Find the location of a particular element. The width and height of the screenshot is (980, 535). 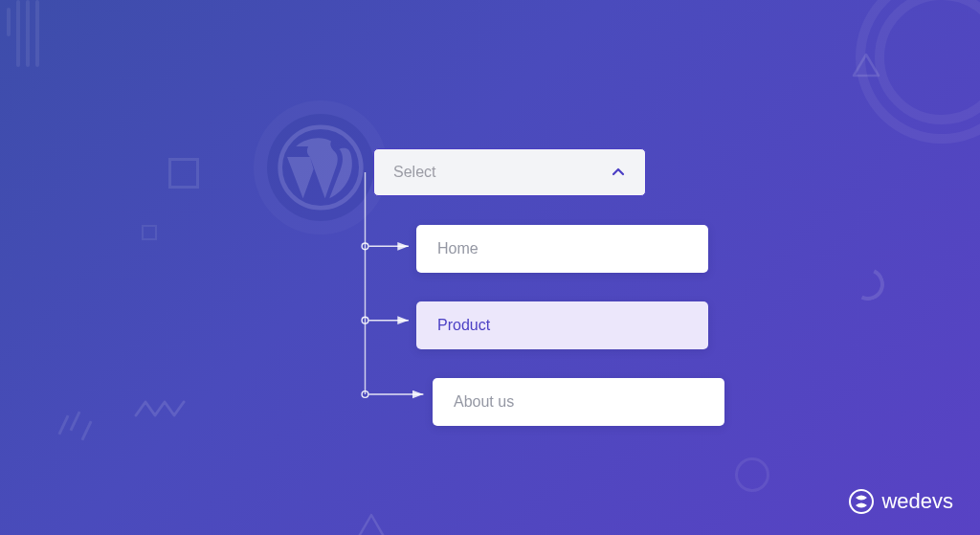

decorative-circle is located at coordinates (752, 475).